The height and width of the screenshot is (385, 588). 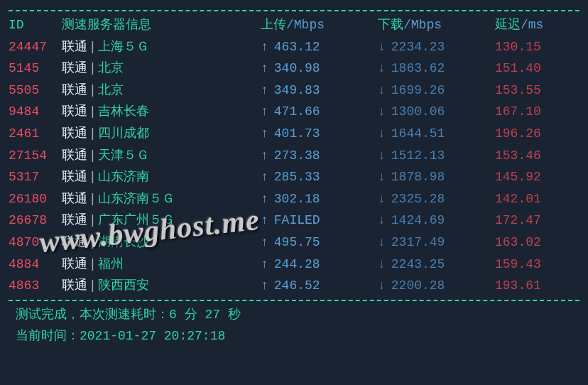 What do you see at coordinates (297, 156) in the screenshot?
I see `upload-value: 273.38` at bounding box center [297, 156].